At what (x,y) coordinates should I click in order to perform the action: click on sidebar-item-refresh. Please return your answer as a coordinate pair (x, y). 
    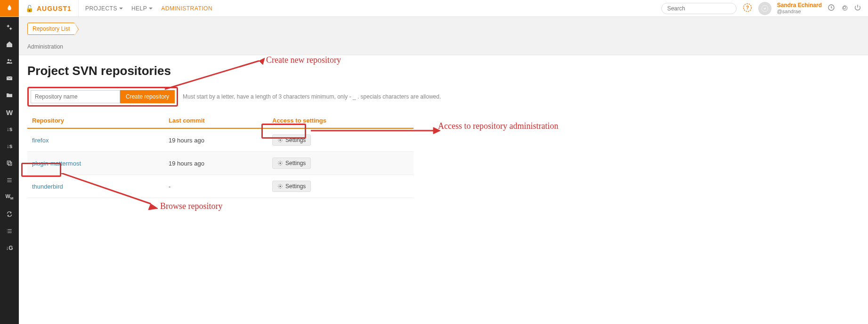
    Looking at the image, I should click on (9, 214).